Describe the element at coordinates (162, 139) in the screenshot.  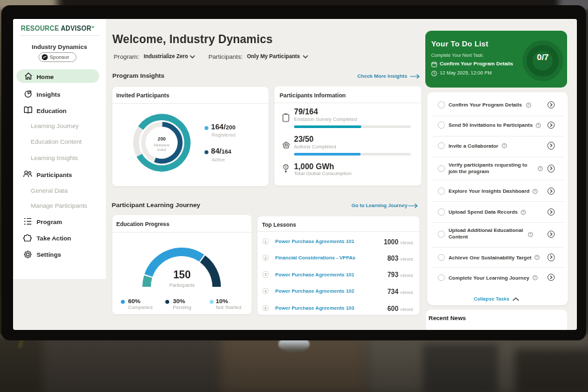
I see `svg-text: 200` at that location.